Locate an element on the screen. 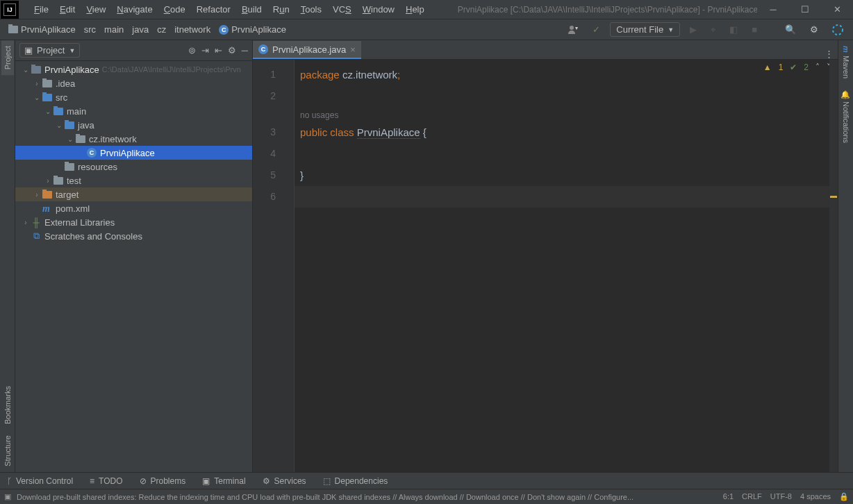 The height and width of the screenshot is (504, 853). bottom-problems: ⊘Problems is located at coordinates (163, 481).